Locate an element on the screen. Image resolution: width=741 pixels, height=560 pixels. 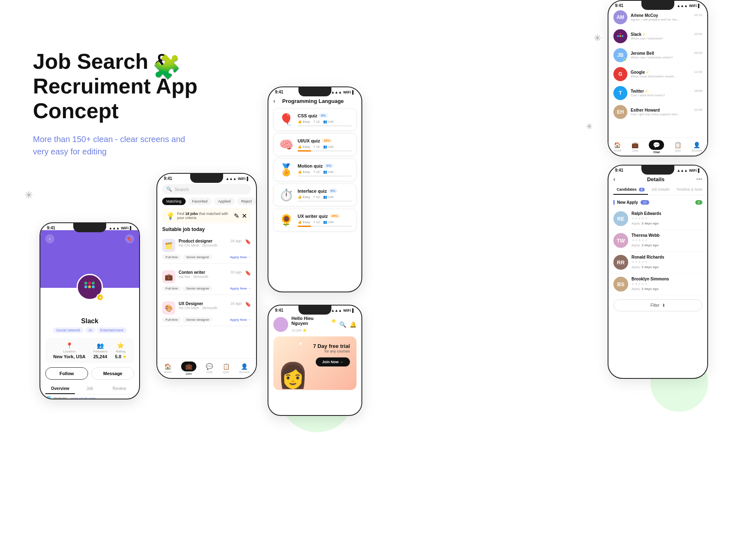
nav-home: 🏠 Home is located at coordinates (168, 368).